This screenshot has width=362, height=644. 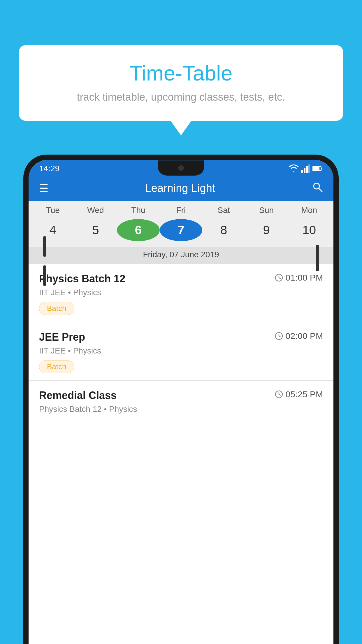 What do you see at coordinates (304, 394) in the screenshot?
I see `schedule-item-3-time-value: 05:25 PM` at bounding box center [304, 394].